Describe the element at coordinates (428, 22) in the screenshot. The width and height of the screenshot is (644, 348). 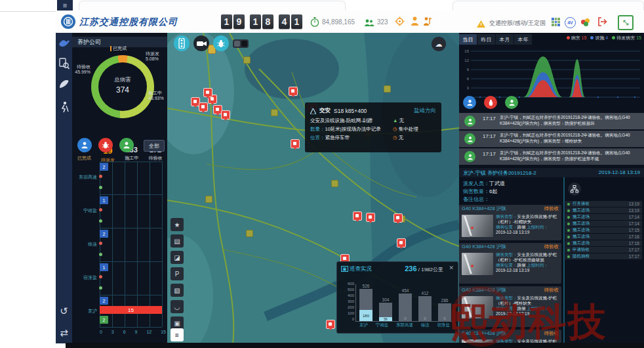
I see `worker-flag-icon` at that location.